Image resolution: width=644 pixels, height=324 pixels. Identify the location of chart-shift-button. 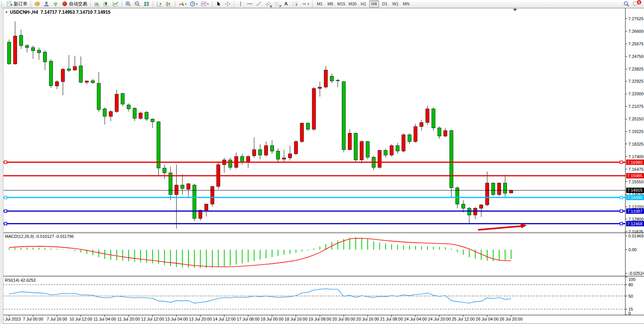
(169, 4).